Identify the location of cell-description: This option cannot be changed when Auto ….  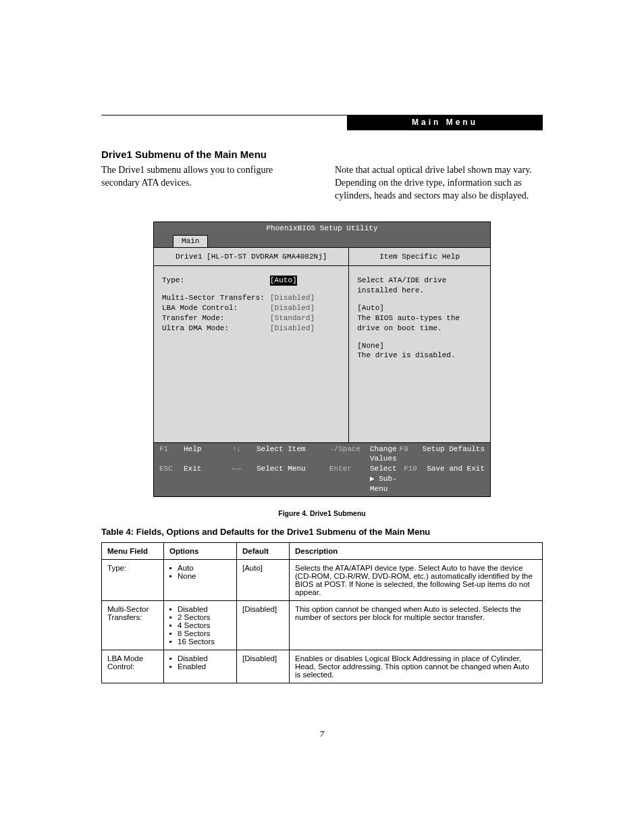
(416, 625).